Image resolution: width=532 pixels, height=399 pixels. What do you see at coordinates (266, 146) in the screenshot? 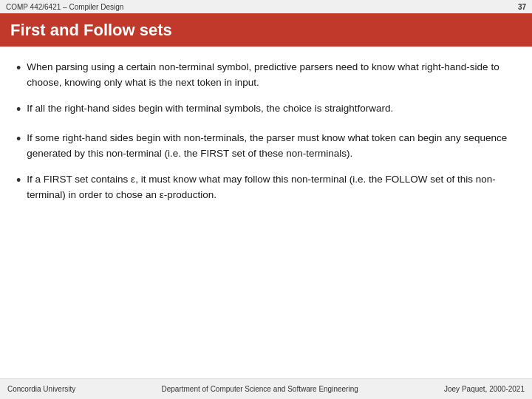
I see `list-item: • If some right-hand sides begin with no…` at bounding box center [266, 146].